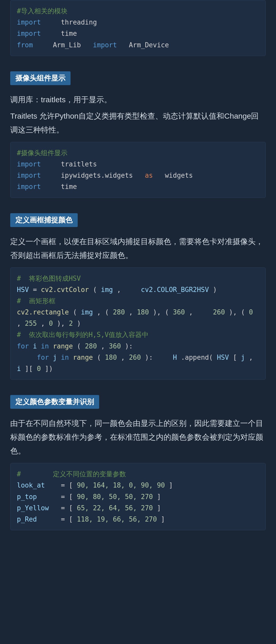  What do you see at coordinates (138, 290) in the screenshot?
I see `cvt-color-line: HSV = cv2.cvtColor ( img , cv2.COLOR_BGR…` at bounding box center [138, 290].